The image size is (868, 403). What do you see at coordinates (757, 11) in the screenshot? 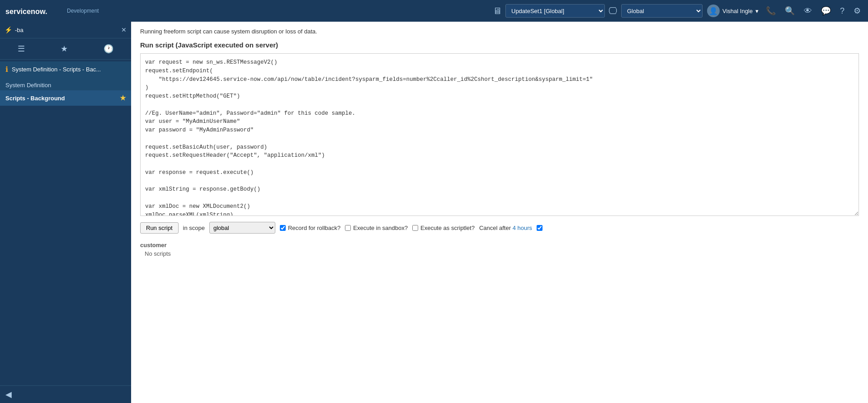
I see `user-chevron-icon: ▾` at bounding box center [757, 11].